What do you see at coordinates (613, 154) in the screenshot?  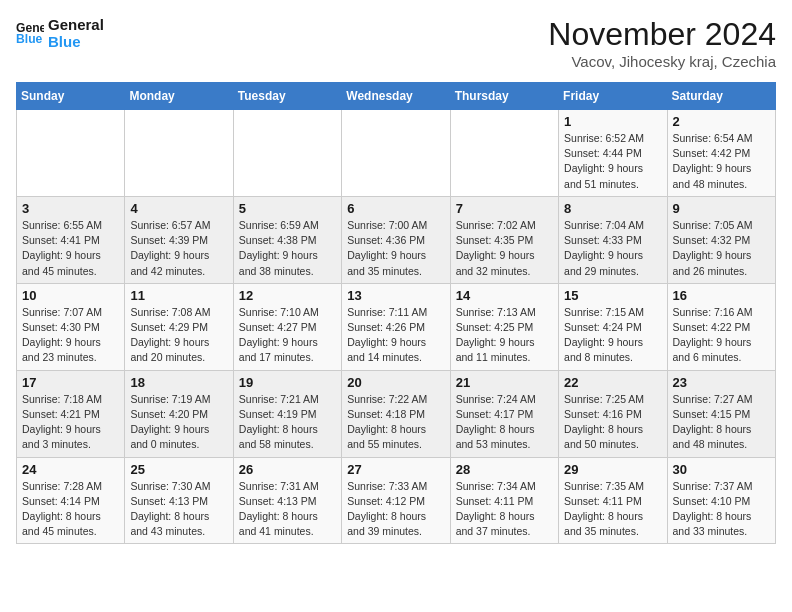 I see `calendar-cell: 1Sunrise: 6:52 AMSunset: 4:44 PMDaylight…` at bounding box center [613, 154].